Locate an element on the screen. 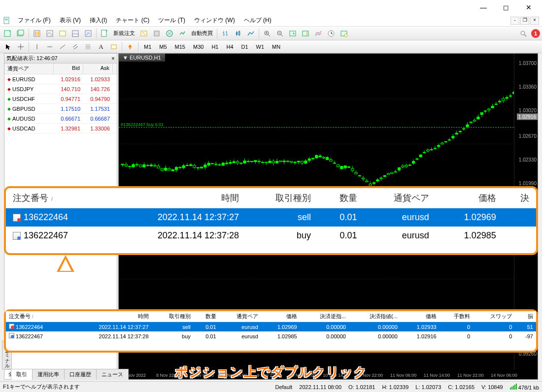 The image size is (542, 392). mdi-minimize-button: - is located at coordinates (515, 21).